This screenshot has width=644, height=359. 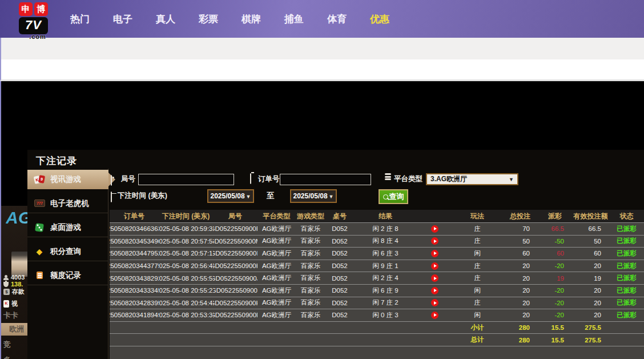 I want to click on payout-cell: -50, so click(x=555, y=241).